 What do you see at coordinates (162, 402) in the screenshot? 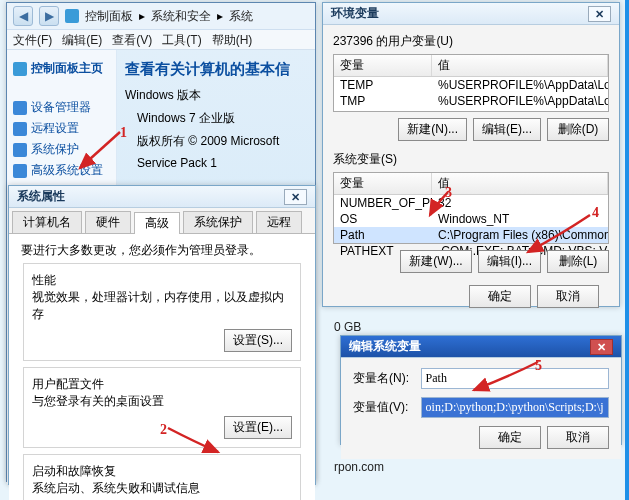
I see `prof-desc: 与您登录有关的桌面设置` at bounding box center [162, 402].